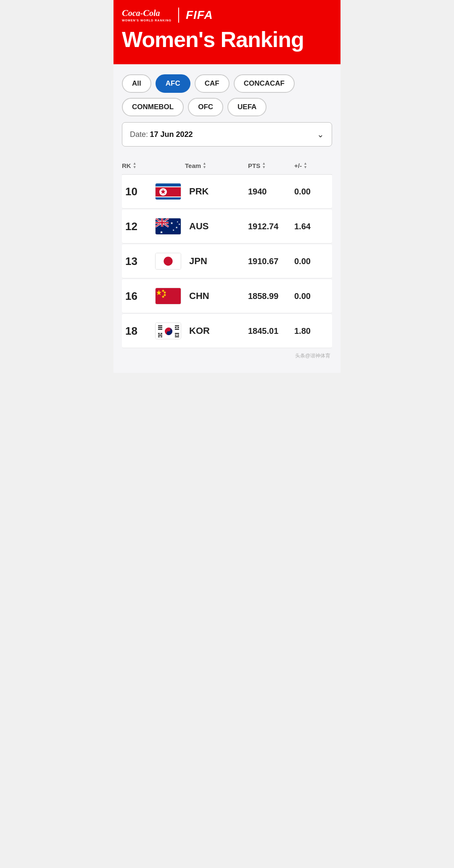  Describe the element at coordinates (168, 296) in the screenshot. I see `flag-chn` at that location.